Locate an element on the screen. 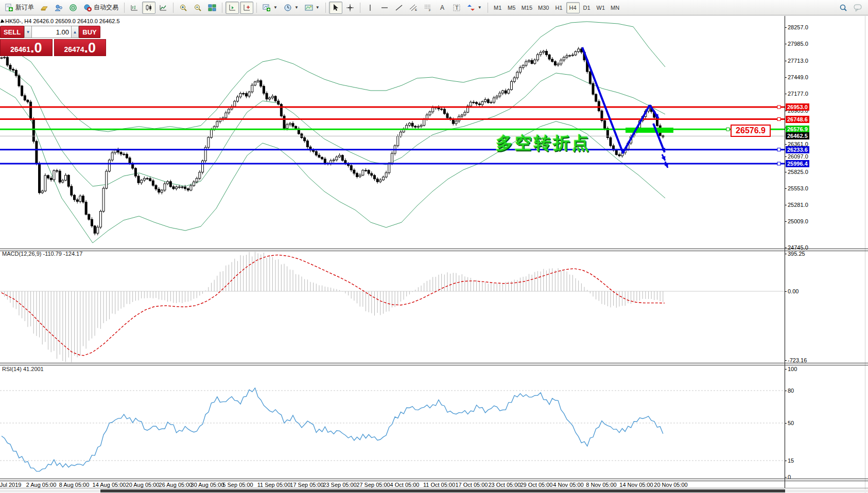  cursor-button is located at coordinates (336, 8).